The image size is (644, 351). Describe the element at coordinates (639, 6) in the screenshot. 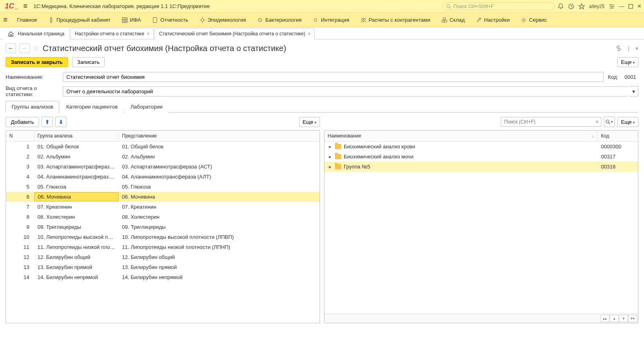

I see `close-icon: ✕` at that location.